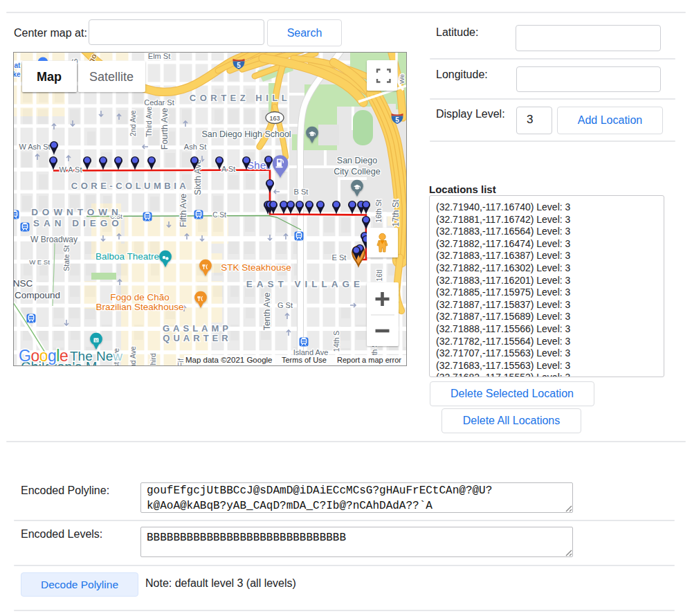 Image resolution: width=692 pixels, height=616 pixels. What do you see at coordinates (197, 338) in the screenshot?
I see `svg-text: QUARTER` at bounding box center [197, 338].